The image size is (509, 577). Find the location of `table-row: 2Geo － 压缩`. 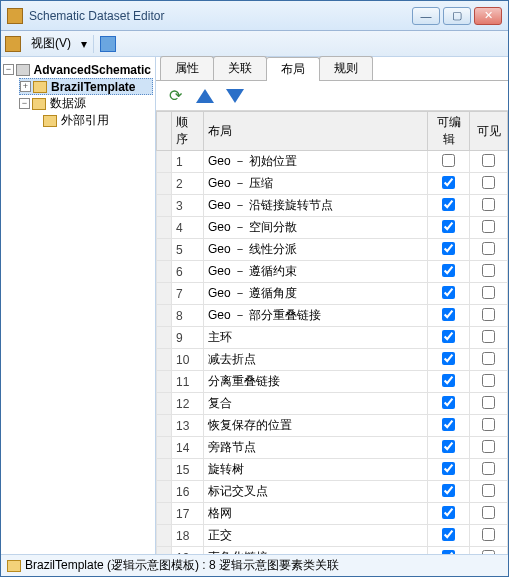

table-row: 2Geo － 压缩 is located at coordinates (332, 184).